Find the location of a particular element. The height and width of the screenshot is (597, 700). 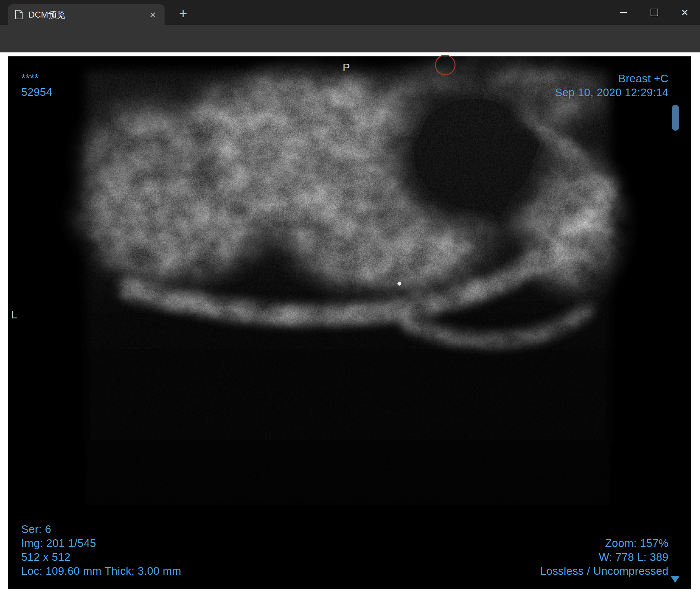

compression-info: Lossless / Uncompressed is located at coordinates (604, 571).